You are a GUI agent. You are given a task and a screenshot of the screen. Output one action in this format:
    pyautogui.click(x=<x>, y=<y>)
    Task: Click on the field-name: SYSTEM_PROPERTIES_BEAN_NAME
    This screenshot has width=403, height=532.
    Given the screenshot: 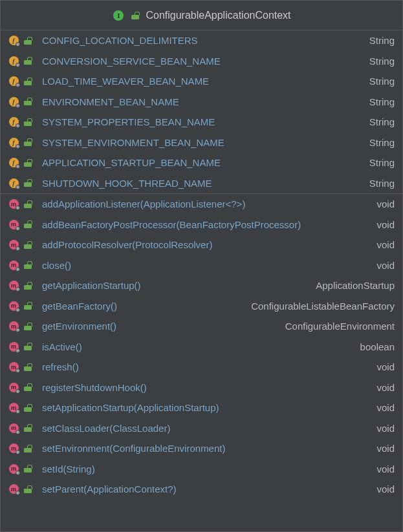 What is the action you would take?
    pyautogui.click(x=128, y=122)
    